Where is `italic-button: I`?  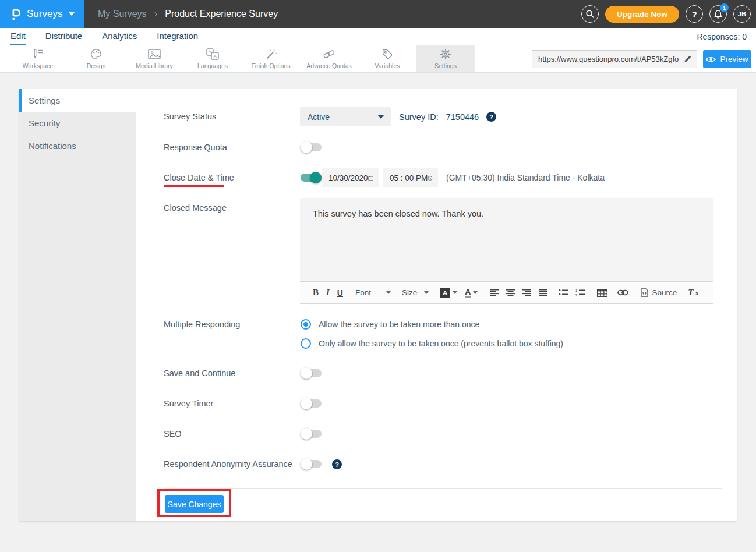 italic-button: I is located at coordinates (328, 292).